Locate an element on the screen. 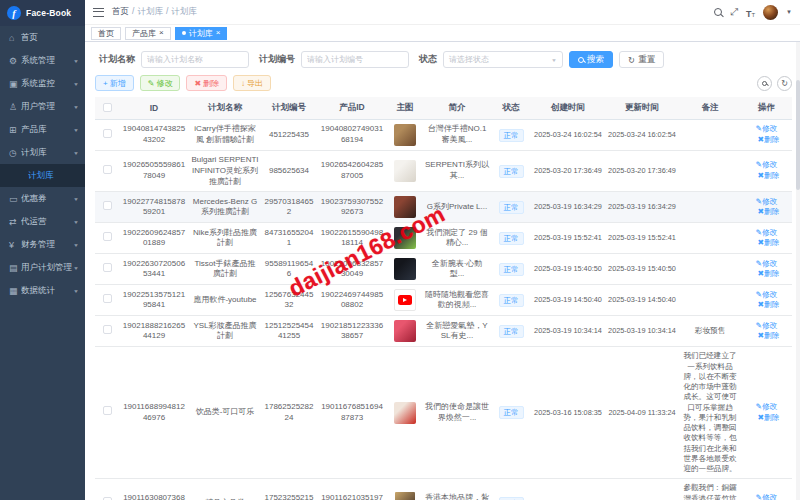 This screenshot has height=500, width=800. lips-photo is located at coordinates (405, 331).